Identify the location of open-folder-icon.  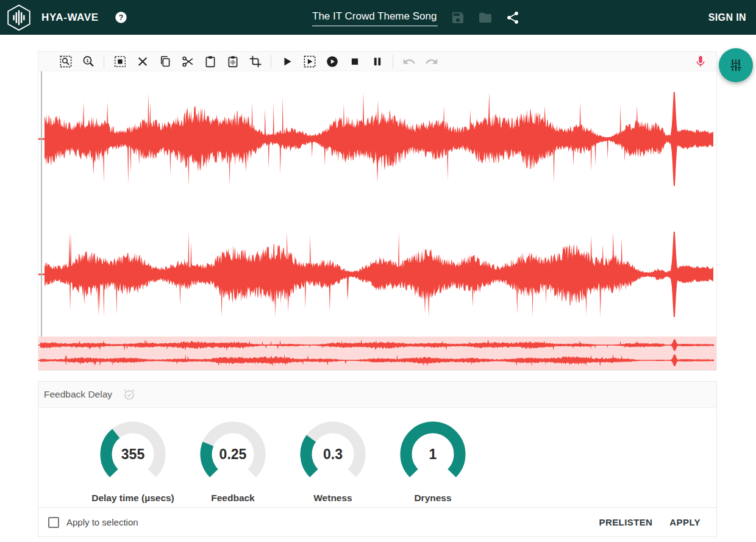
(485, 18).